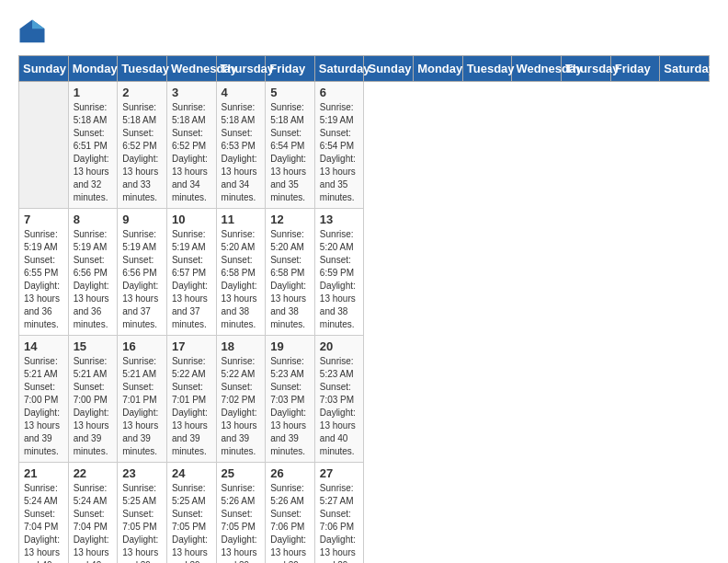 Image resolution: width=728 pixels, height=563 pixels. I want to click on day-number: 6, so click(340, 92).